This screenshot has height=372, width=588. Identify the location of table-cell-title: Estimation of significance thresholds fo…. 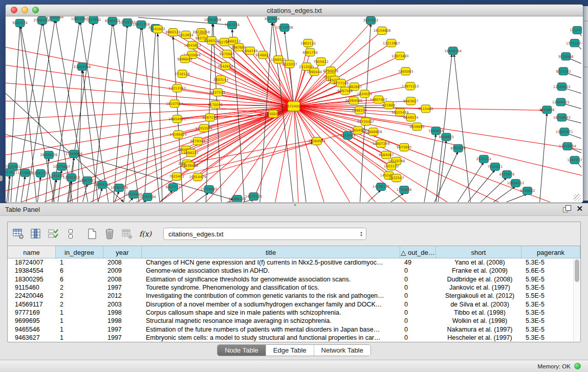
(271, 279).